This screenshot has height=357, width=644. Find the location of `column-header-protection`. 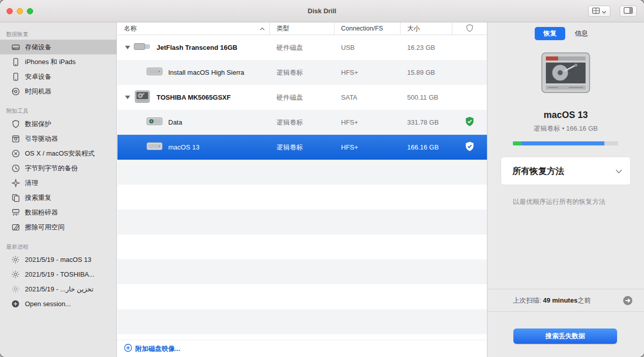

column-header-protection is located at coordinates (470, 28).